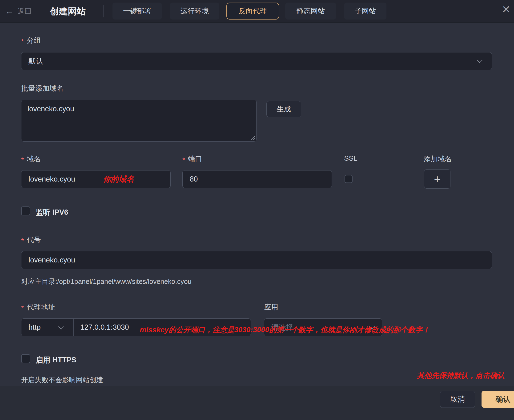 The height and width of the screenshot is (420, 514). I want to click on close-icon: ✕, so click(506, 9).